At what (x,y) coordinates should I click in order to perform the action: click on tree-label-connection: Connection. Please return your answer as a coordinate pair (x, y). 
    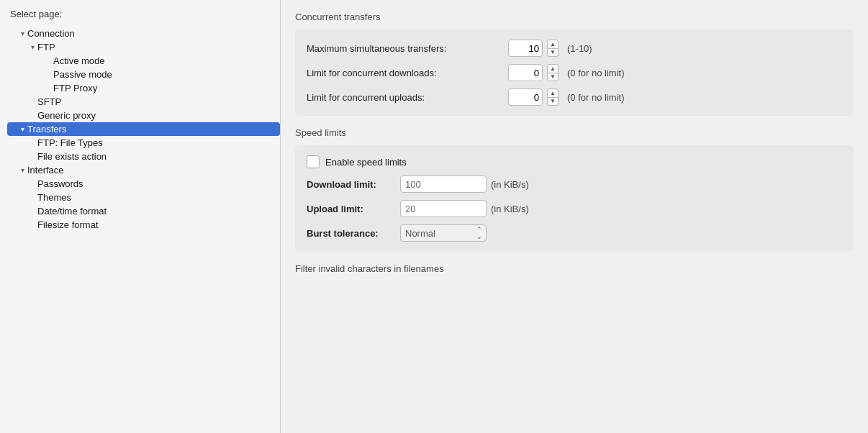
    Looking at the image, I should click on (51, 33).